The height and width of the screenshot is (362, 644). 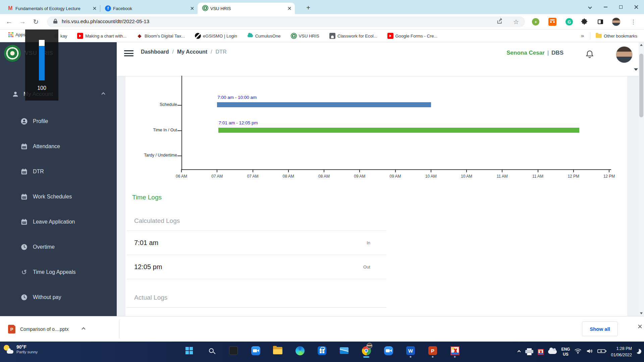 What do you see at coordinates (566, 352) in the screenshot?
I see `language-indicator: ENG US` at bounding box center [566, 352].